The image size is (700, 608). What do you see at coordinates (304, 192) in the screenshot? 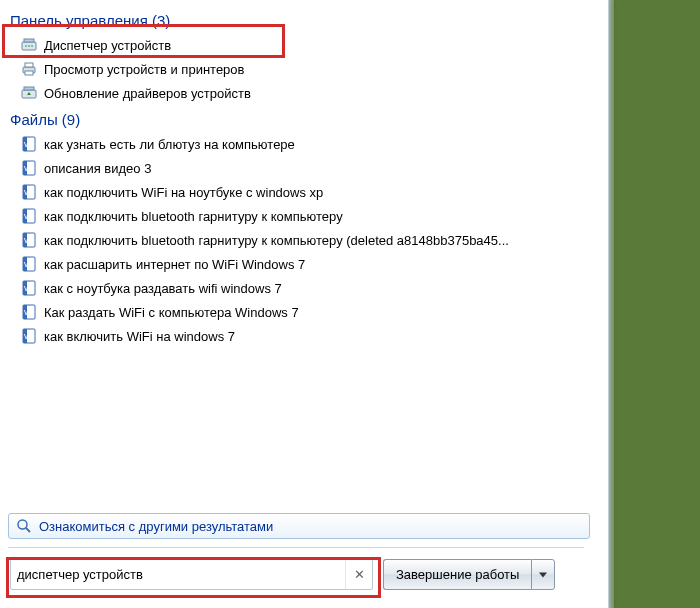
I see `result-file: W как подключить WiFi на ноутбуке с wind…` at bounding box center [304, 192].